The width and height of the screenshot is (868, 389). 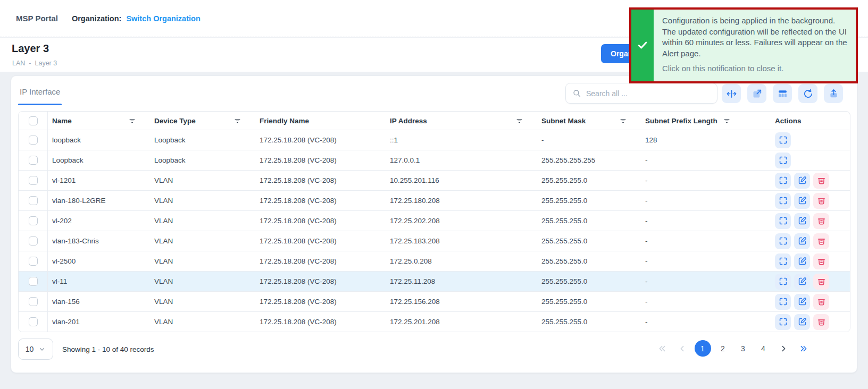 What do you see at coordinates (99, 121) in the screenshot?
I see `column-header-name: Name` at bounding box center [99, 121].